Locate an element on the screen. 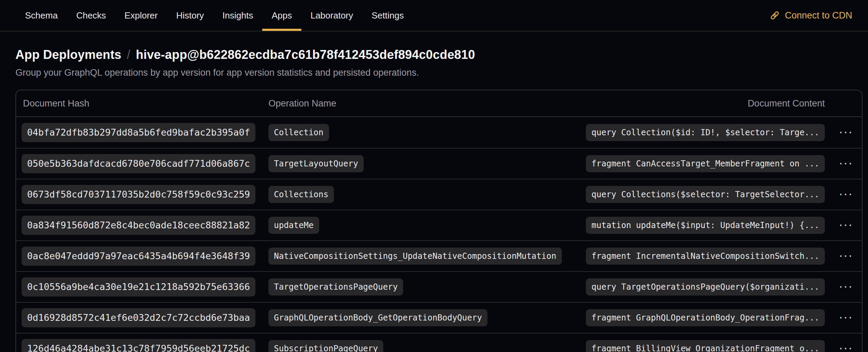 The width and height of the screenshot is (868, 352). page-title: App Deployments / hive-app@b622862ecdba7… is located at coordinates (434, 55).